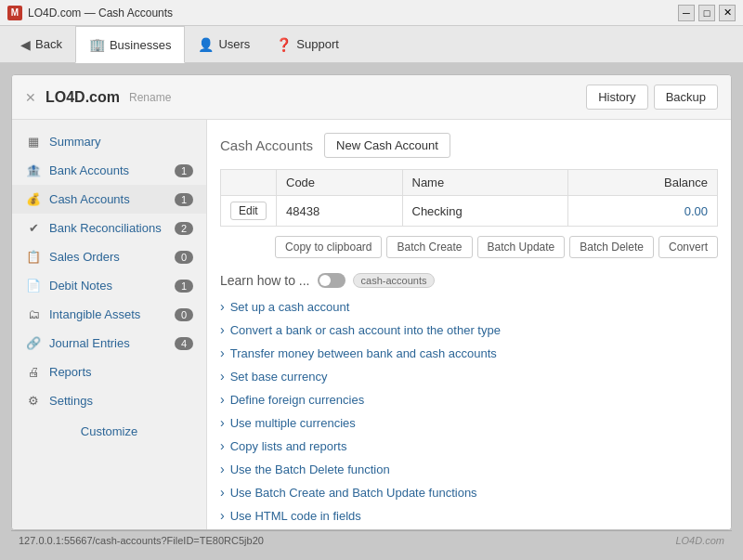 This screenshot has width=743, height=560. What do you see at coordinates (110, 401) in the screenshot?
I see `sidebar-item-settings: ⚙ Settings` at bounding box center [110, 401].